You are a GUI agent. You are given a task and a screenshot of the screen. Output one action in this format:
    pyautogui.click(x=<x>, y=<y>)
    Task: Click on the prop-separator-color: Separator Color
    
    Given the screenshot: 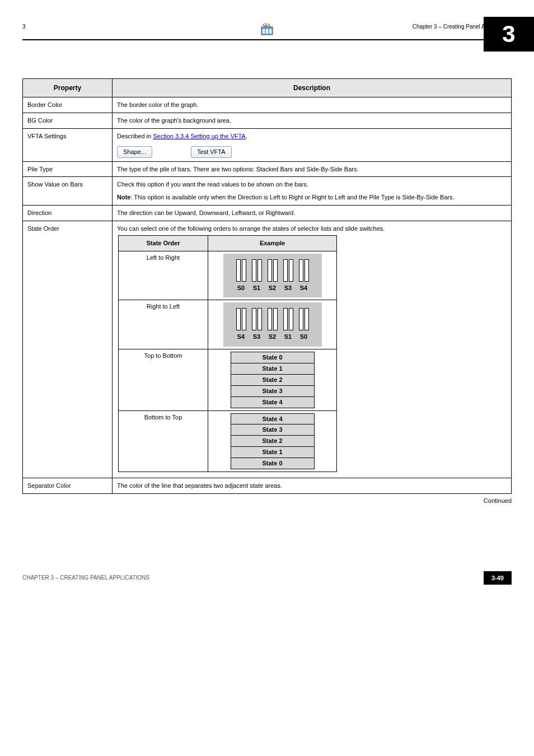 What is the action you would take?
    pyautogui.click(x=68, y=486)
    